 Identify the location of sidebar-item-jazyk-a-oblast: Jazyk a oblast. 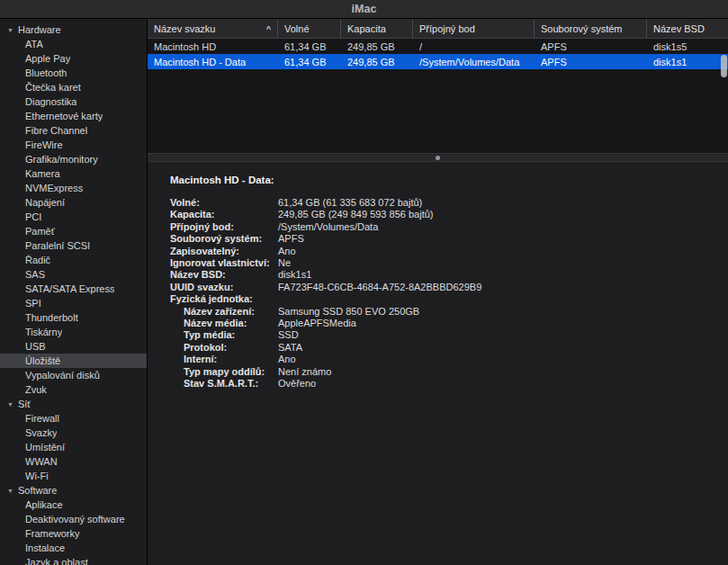
(74, 560).